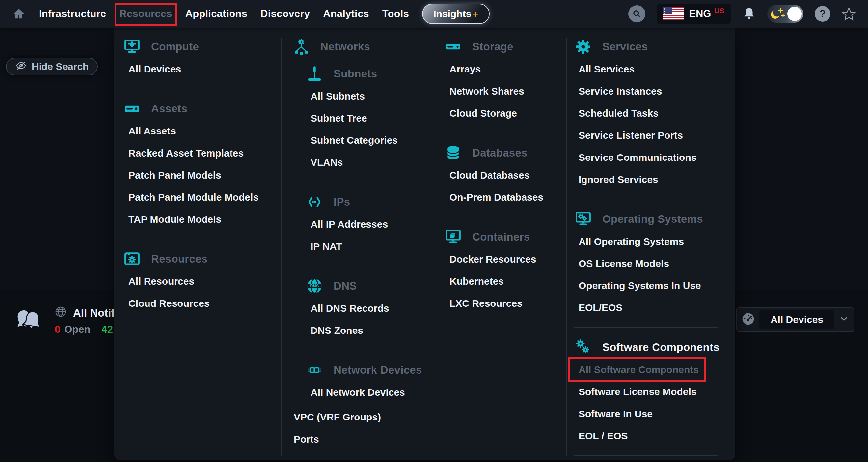  Describe the element at coordinates (795, 320) in the screenshot. I see `device-scope-dropdown: All Devices` at that location.